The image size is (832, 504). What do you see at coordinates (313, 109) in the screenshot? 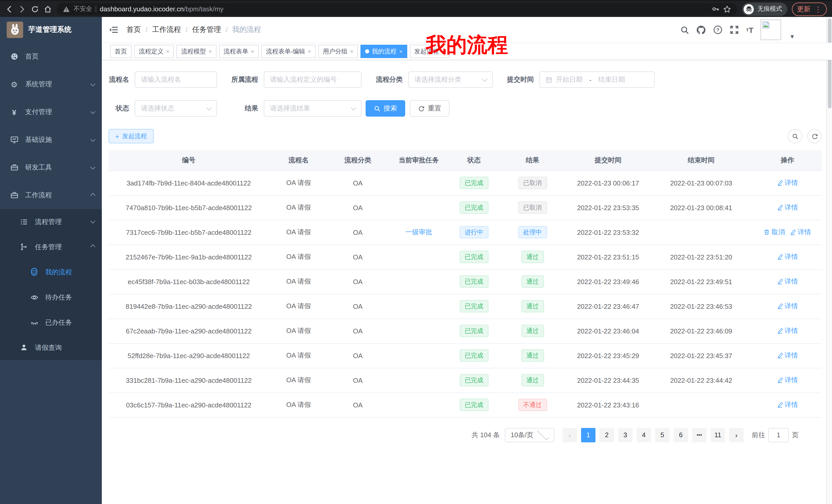
I see `result-select: 请选择流结果` at bounding box center [313, 109].